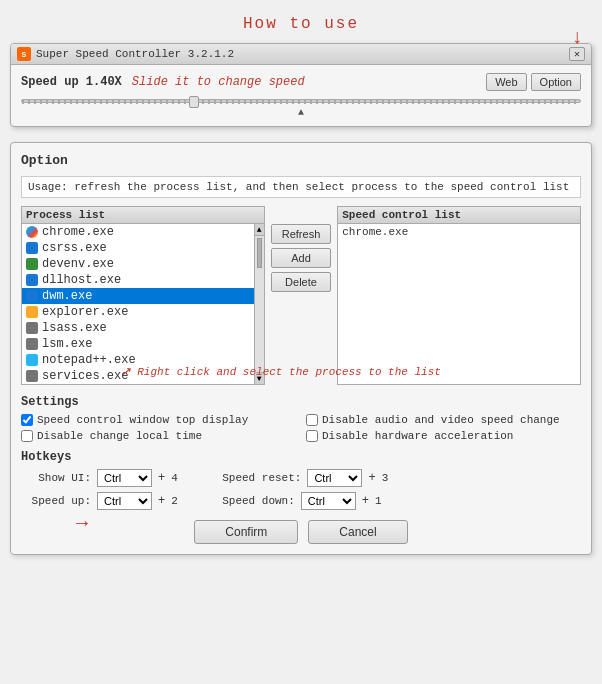  Describe the element at coordinates (85, 312) in the screenshot. I see `process-name: explorer.exe` at that location.